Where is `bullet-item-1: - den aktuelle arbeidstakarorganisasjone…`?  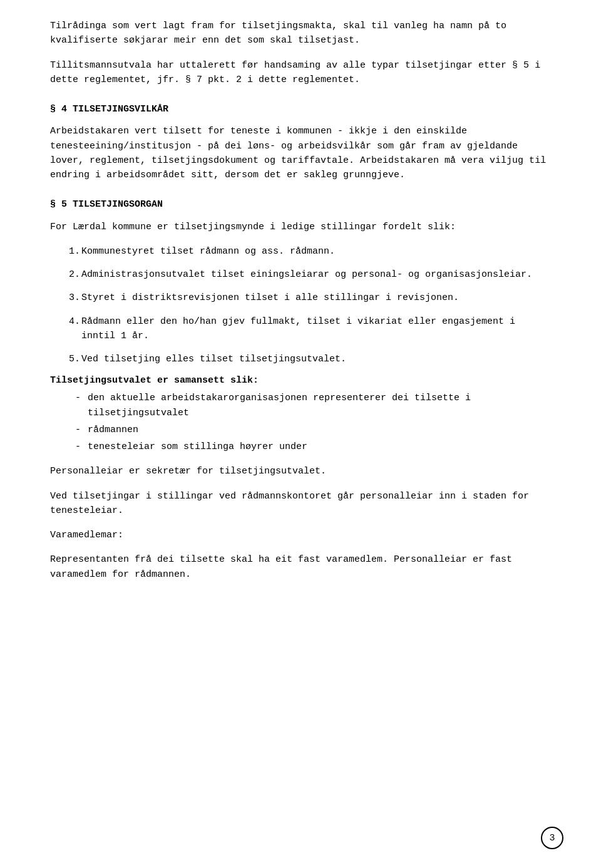 bullet-item-1: - den aktuelle arbeidstakarorganisasjone… is located at coordinates (313, 406).